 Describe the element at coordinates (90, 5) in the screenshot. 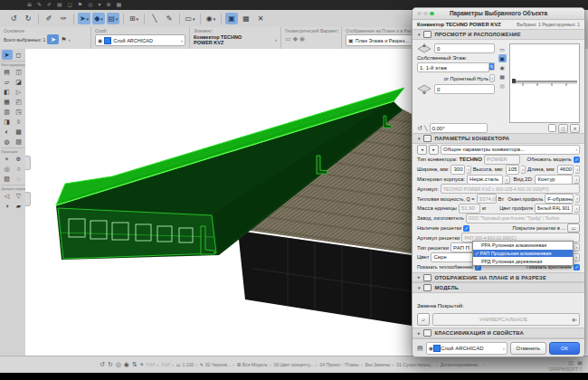

I see `menubar-icon: ◎` at that location.